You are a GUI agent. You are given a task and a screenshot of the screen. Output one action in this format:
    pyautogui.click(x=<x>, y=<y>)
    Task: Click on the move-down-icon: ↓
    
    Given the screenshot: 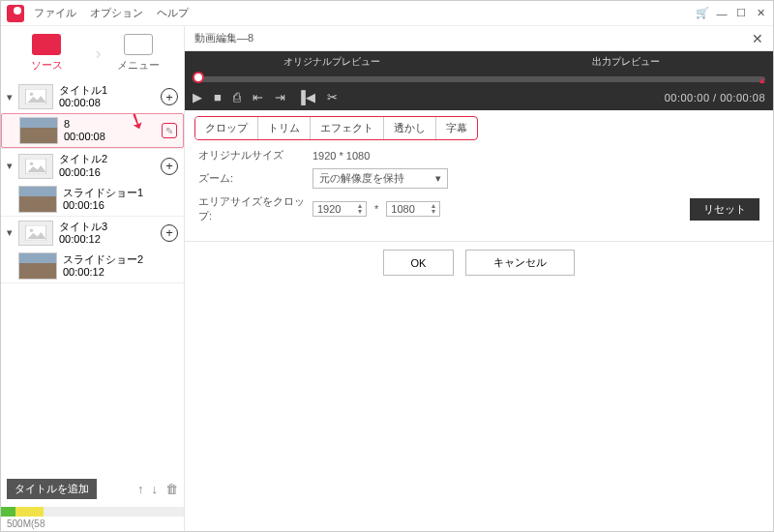 What is the action you would take?
    pyautogui.click(x=155, y=489)
    